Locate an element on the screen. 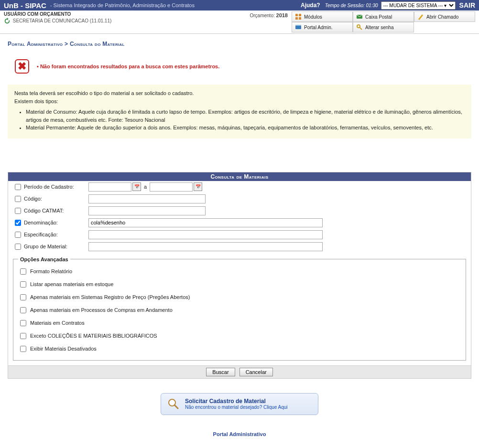  button-row: Buscar Cancelar is located at coordinates (240, 372).